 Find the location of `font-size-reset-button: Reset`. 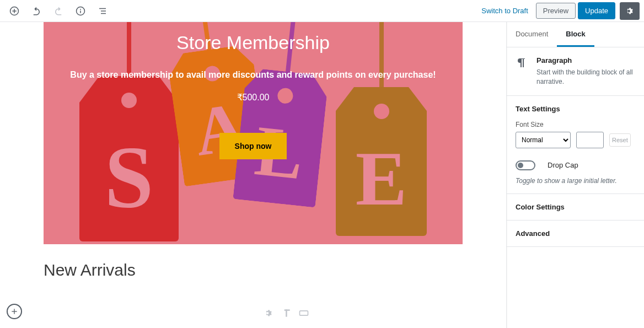

font-size-reset-button: Reset is located at coordinates (620, 140).